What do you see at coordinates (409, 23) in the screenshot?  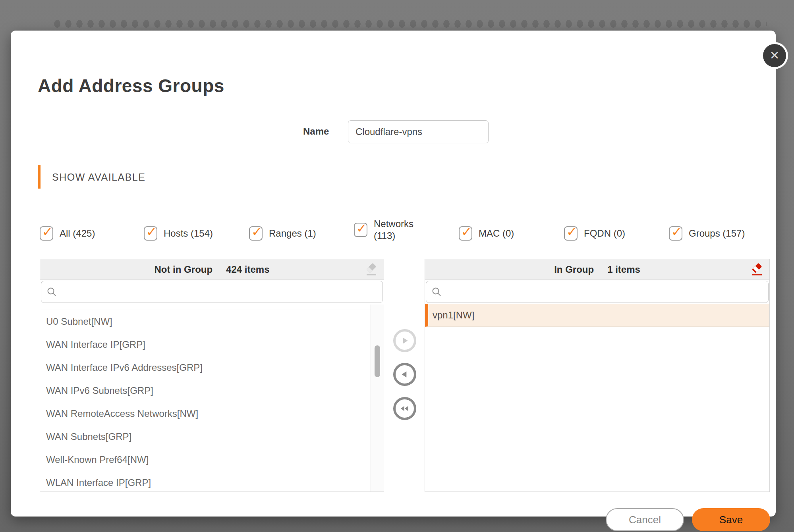 I see `background-page-remnant` at bounding box center [409, 23].